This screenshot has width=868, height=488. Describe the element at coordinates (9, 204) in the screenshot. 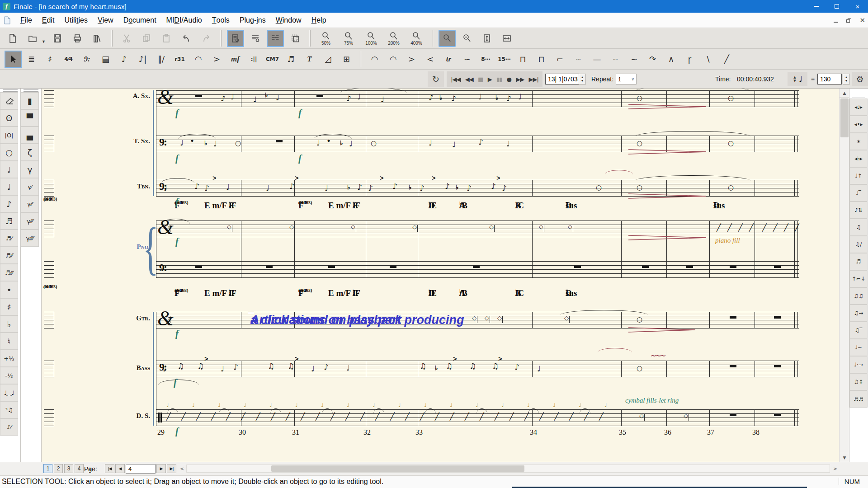

I see `eighth-note-button: ♪` at that location.